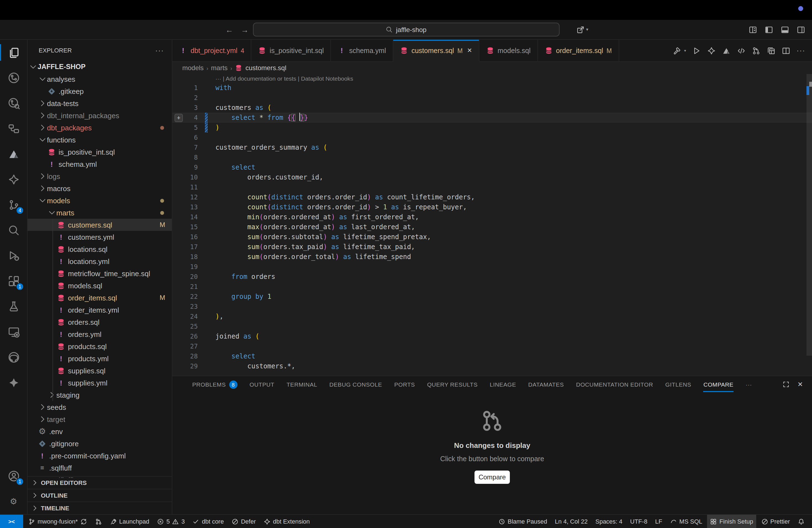 This screenshot has height=528, width=812. I want to click on tree-folder-jaffle-shop: JAFFLE-SHOP, so click(100, 67).